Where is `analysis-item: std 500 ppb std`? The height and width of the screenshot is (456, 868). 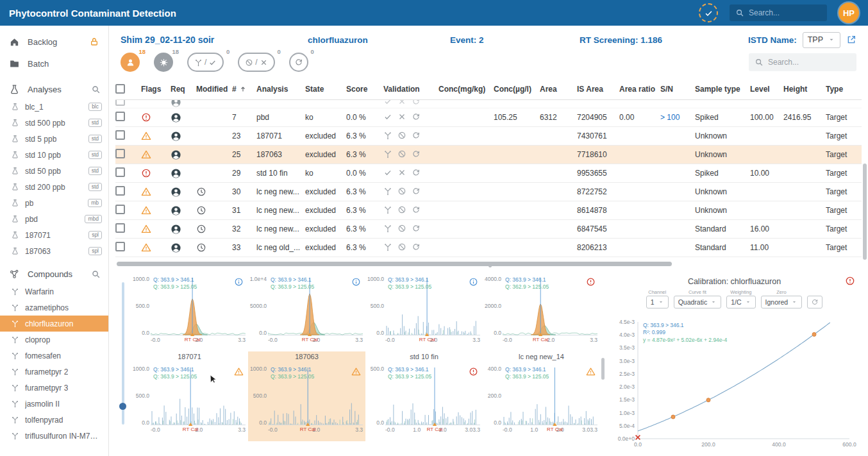 analysis-item: std 500 ppb std is located at coordinates (54, 123).